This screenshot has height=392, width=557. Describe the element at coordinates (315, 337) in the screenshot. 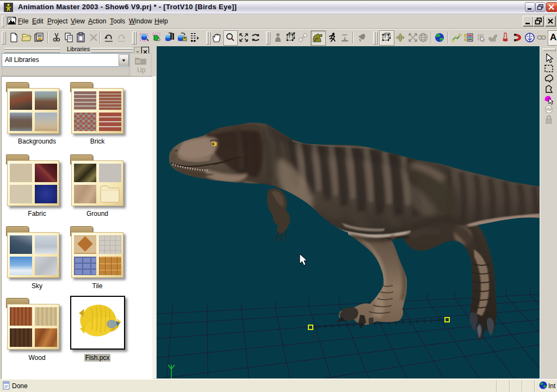

I see `svg-text: 20` at that location.